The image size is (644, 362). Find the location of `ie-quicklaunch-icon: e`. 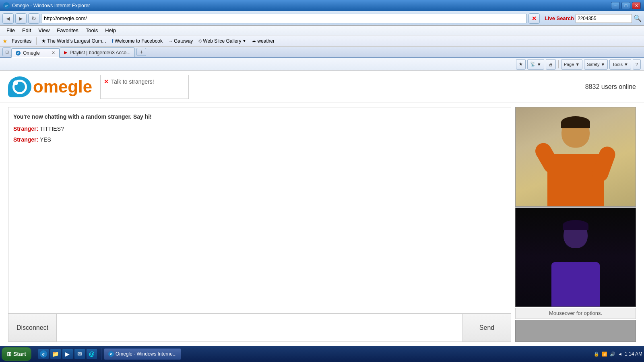

ie-quicklaunch-icon: e is located at coordinates (43, 354).